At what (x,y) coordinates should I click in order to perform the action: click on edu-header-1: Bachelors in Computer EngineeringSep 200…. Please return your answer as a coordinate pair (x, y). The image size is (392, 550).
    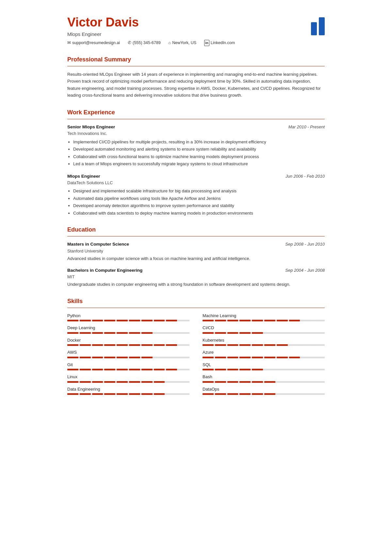
    Looking at the image, I should click on (196, 270).